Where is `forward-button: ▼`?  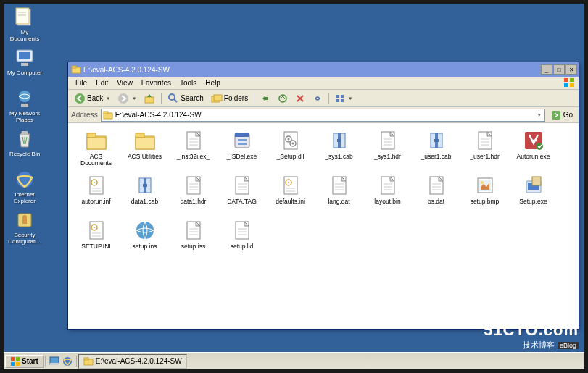 forward-button: ▼ is located at coordinates (127, 99).